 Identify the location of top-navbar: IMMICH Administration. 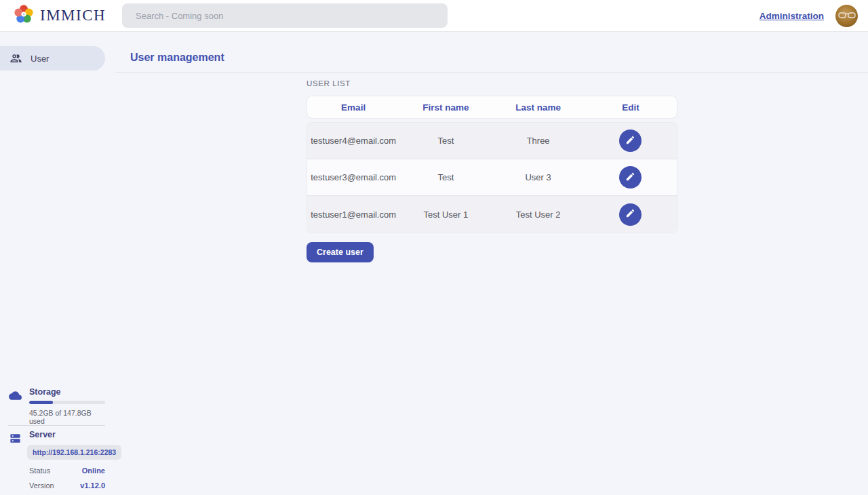
(434, 16).